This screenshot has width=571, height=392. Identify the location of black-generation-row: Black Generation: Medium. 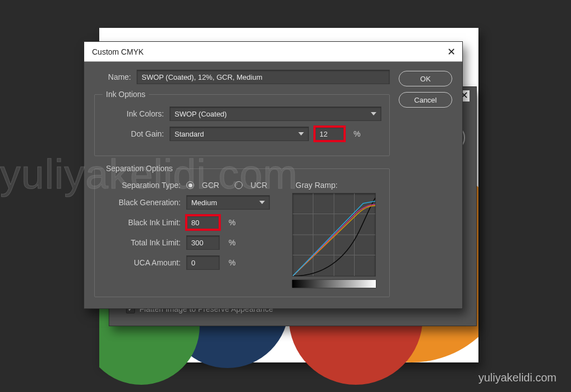
(192, 202).